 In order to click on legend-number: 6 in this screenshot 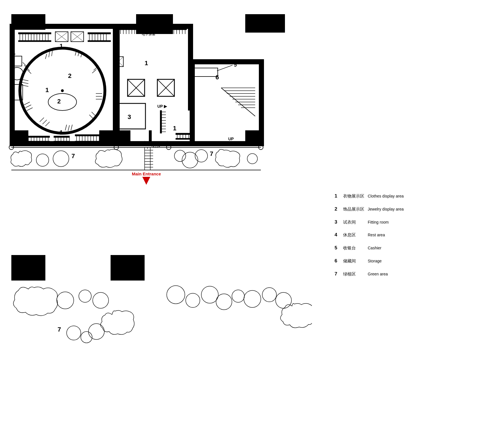, I will do `click(338, 261)`.